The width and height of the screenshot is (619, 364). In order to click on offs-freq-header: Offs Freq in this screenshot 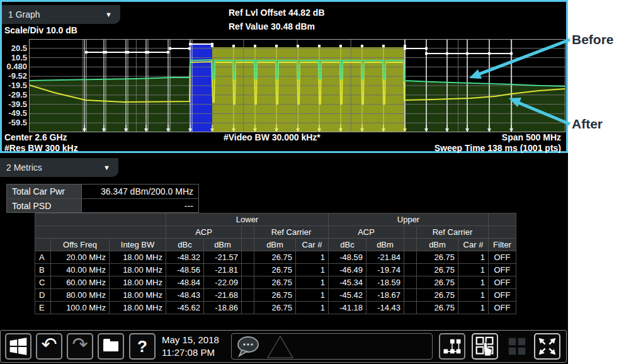, I will do `click(81, 245)`.